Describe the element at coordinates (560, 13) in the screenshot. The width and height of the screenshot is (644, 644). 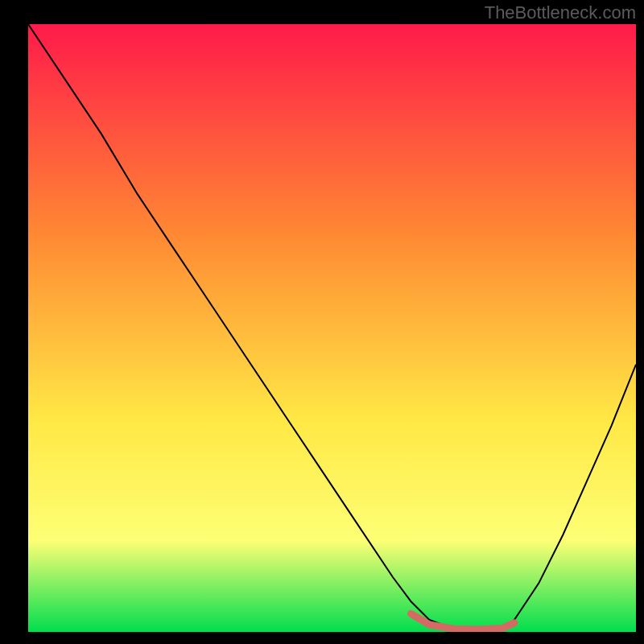
I see `watermark-text: TheBottleneck.com` at that location.